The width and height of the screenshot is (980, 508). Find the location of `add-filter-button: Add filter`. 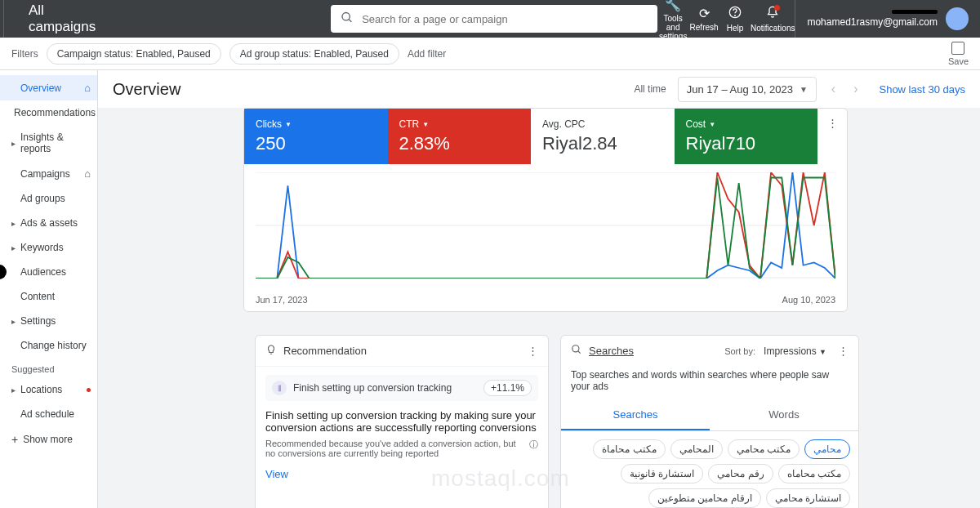

add-filter-button: Add filter is located at coordinates (426, 54).